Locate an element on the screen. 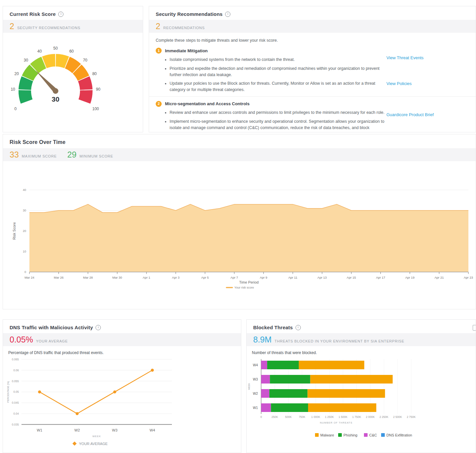  svg-text: Apr 17 is located at coordinates (380, 277).